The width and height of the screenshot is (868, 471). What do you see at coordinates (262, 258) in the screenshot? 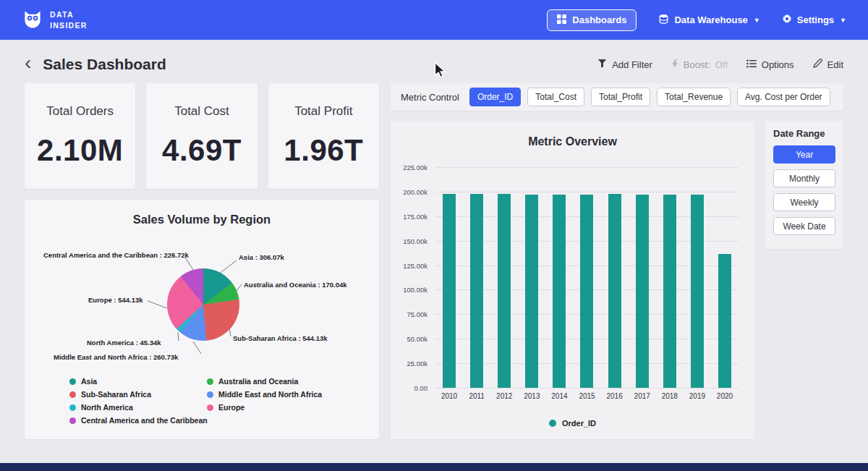
I see `pie-callout-asia: Asia : 306.07k` at bounding box center [262, 258].